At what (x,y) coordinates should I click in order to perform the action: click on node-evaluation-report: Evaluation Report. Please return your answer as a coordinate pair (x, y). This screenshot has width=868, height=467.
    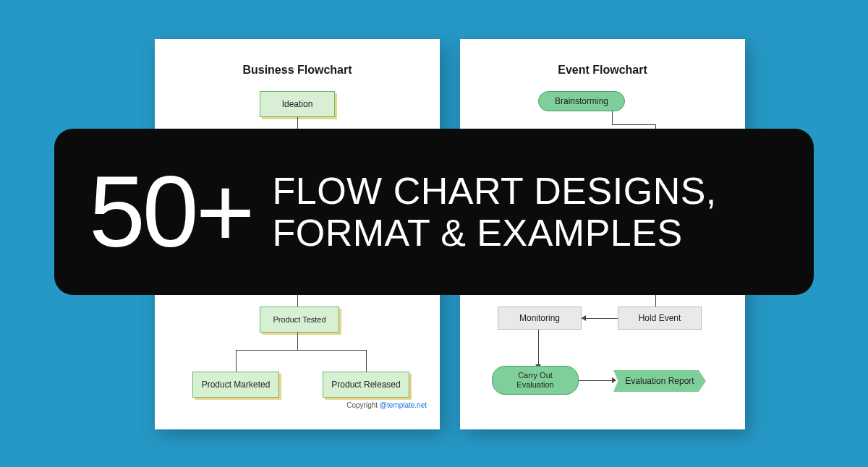
    Looking at the image, I should click on (660, 381).